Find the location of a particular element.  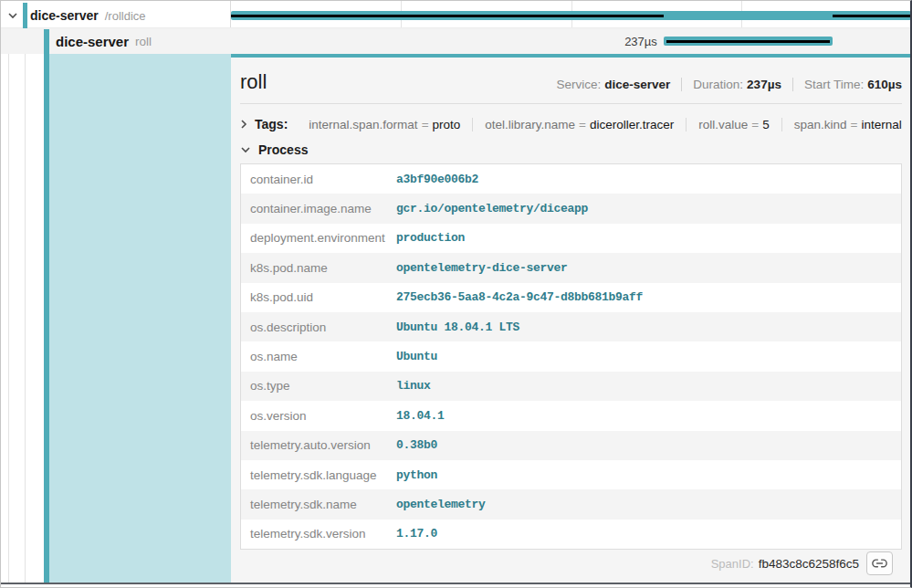

process-table-row: os.name Ubuntu is located at coordinates (571, 356).